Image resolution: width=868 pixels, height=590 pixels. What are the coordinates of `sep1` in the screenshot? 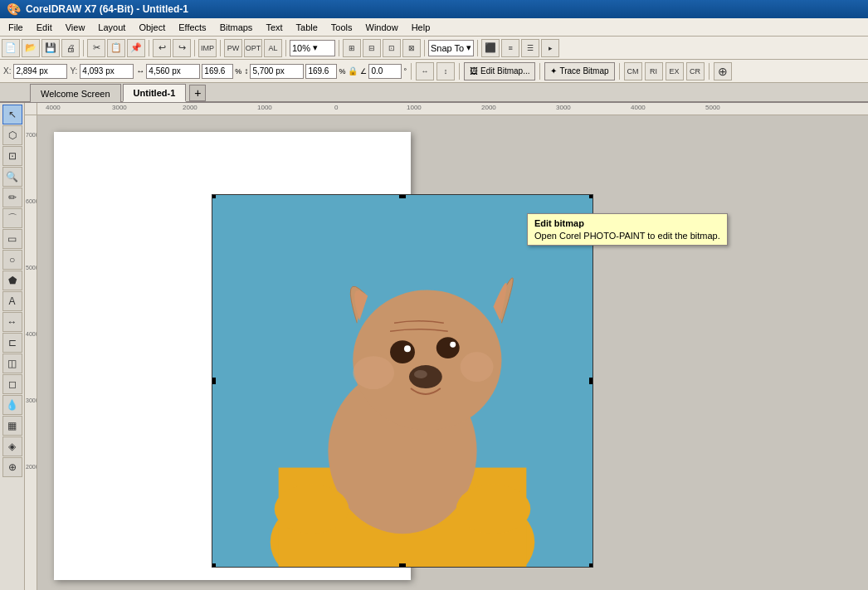 It's located at (83, 48).